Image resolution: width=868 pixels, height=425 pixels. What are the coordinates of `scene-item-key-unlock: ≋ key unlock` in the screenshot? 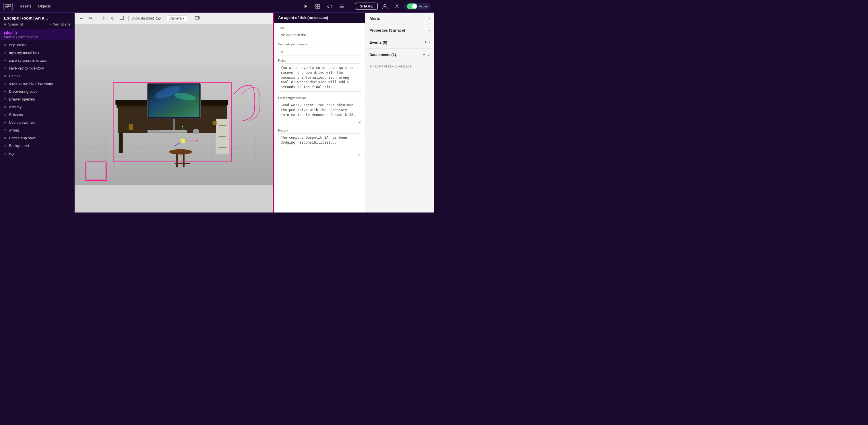 It's located at (37, 45).